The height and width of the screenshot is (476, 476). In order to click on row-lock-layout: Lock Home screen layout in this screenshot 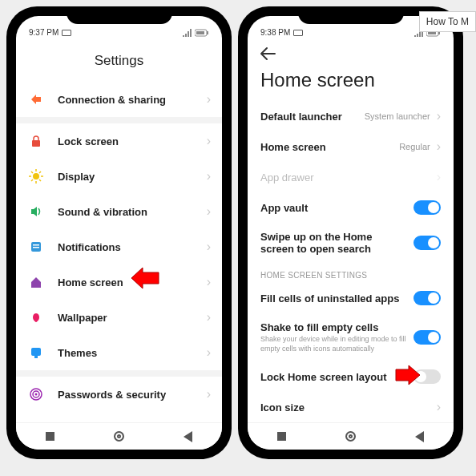, I will do `click(351, 377)`.